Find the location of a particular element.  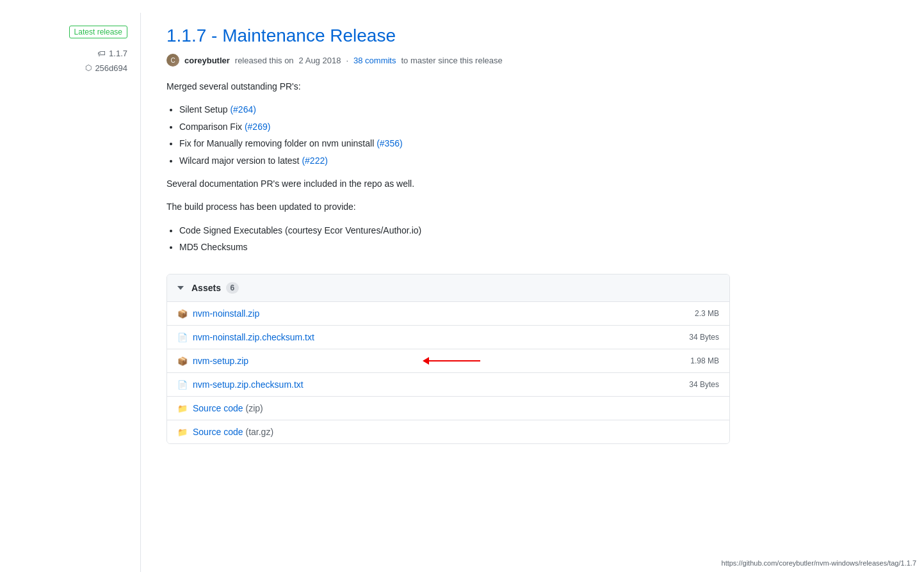

avatar: C is located at coordinates (173, 60).